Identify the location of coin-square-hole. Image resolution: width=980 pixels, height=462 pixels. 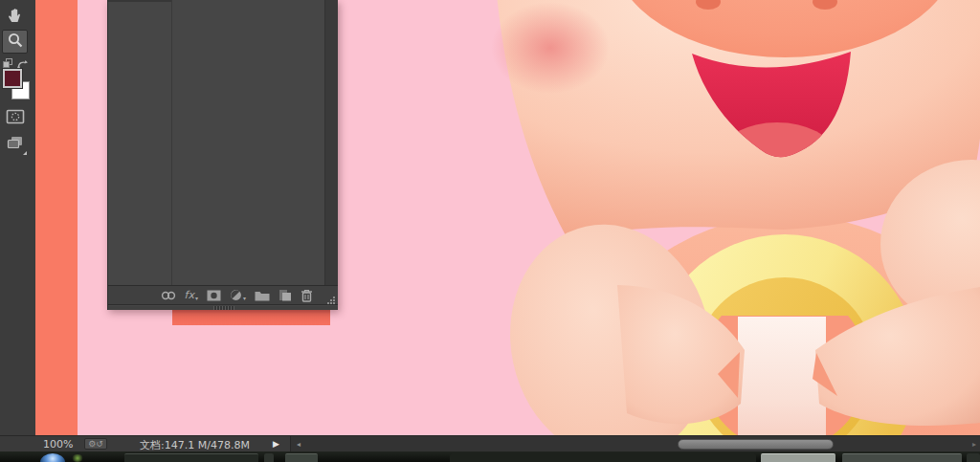
(782, 376).